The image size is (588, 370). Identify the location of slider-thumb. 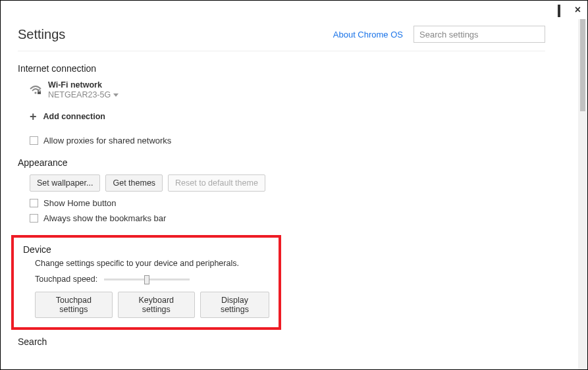
(147, 280).